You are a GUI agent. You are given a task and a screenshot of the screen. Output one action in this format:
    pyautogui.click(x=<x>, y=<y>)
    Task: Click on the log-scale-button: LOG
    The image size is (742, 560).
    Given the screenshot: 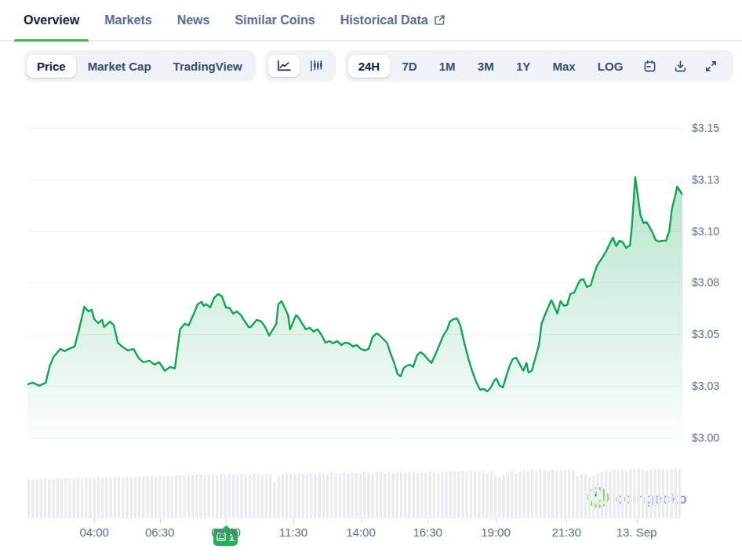 What is the action you would take?
    pyautogui.click(x=610, y=66)
    